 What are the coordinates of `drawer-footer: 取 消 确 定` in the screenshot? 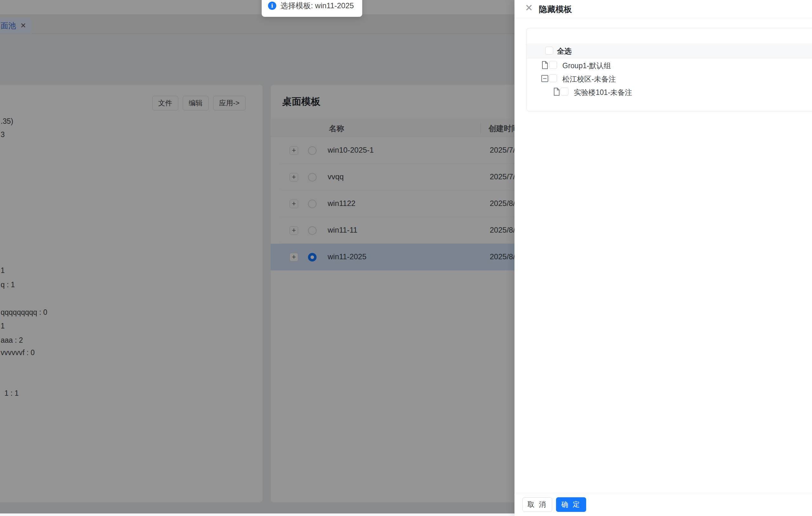 It's located at (663, 504).